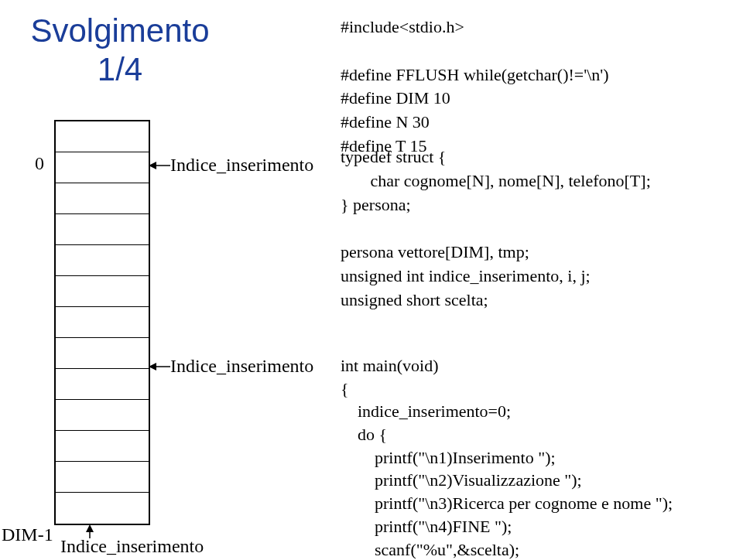 The height and width of the screenshot is (560, 743). Describe the element at coordinates (39, 164) in the screenshot. I see `index-label-0: 0` at that location.